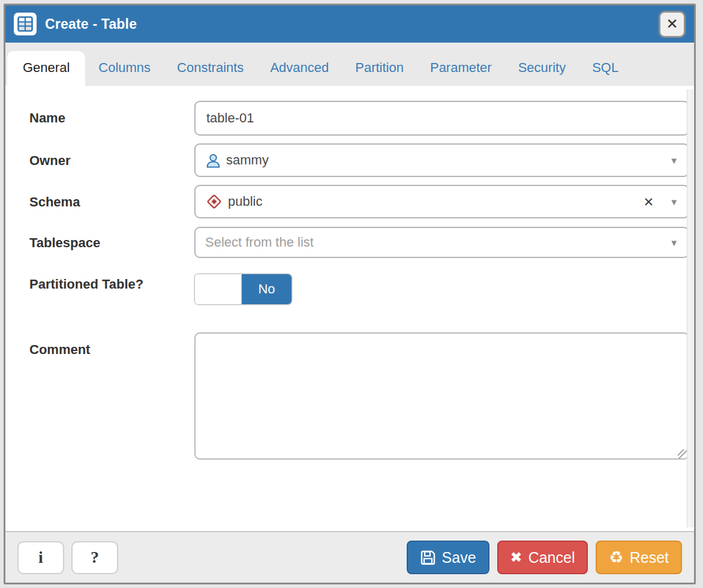 The image size is (703, 588). I want to click on tablespace-label: Tablespace, so click(112, 240).